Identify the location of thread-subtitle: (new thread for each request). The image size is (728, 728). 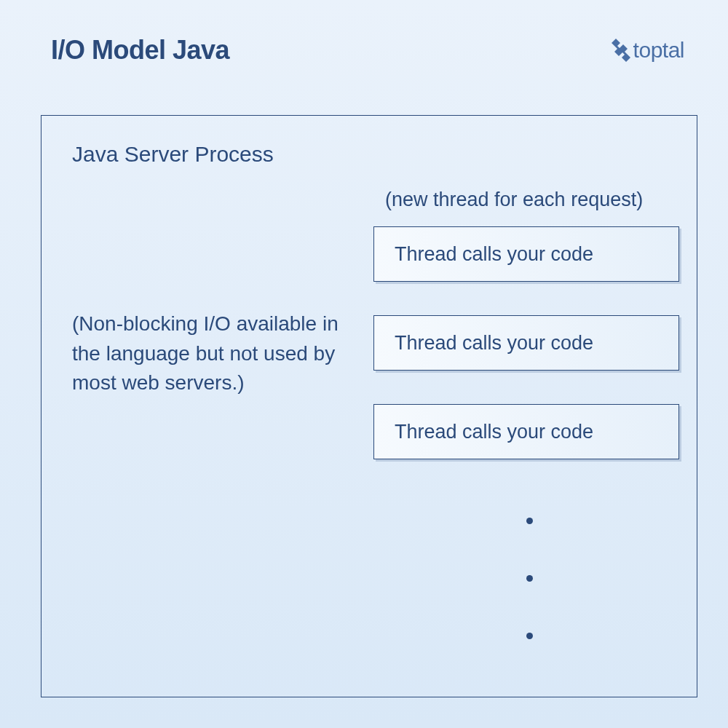
(514, 199).